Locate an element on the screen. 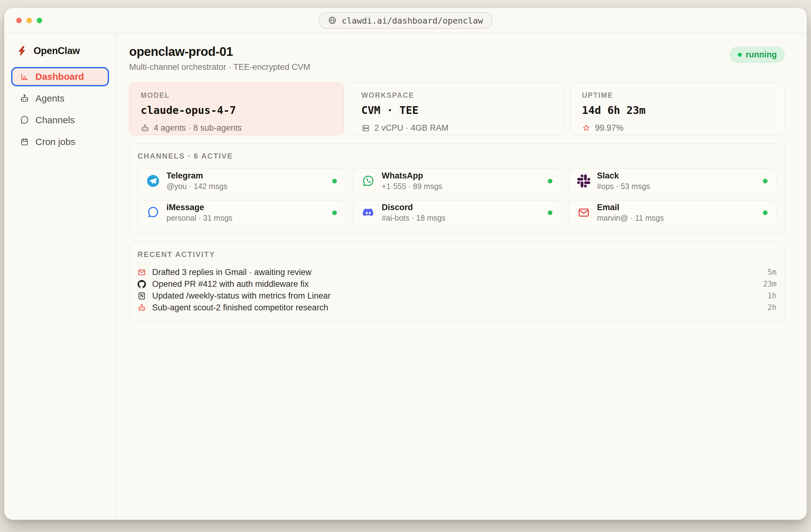  activity-text: Drafted 3 replies in Gmail · awaiting re… is located at coordinates (232, 272).